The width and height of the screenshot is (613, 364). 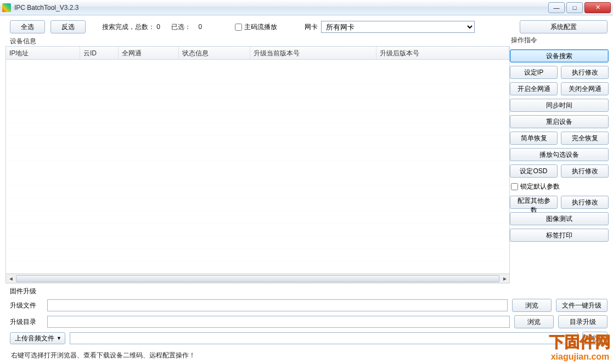 I want to click on operations-panel: 操作指令 设备搜索 设定IP 执行修改 开启全网通 关闭全网通 同步时间 重启设…, so click(x=559, y=160).